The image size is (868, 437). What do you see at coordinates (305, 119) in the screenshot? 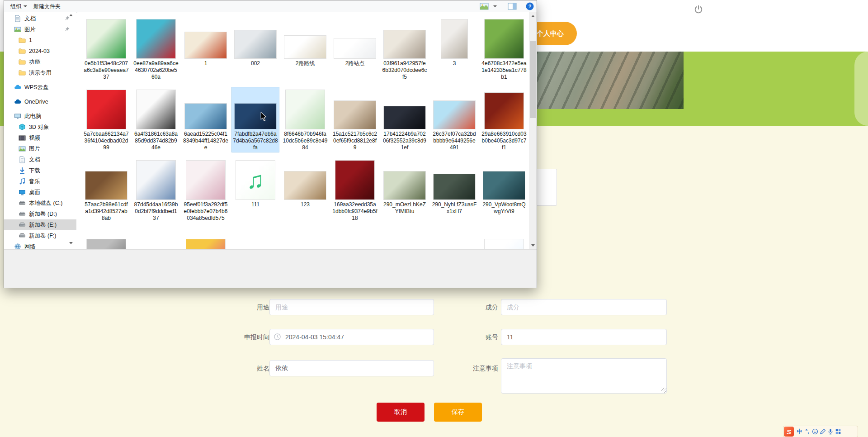
I see `file-item: 8f6646b70b946fa10dc5b6e89c8e4984` at bounding box center [305, 119].